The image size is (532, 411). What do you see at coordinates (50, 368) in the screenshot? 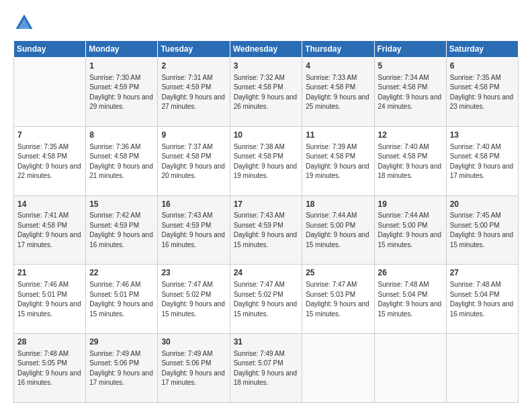
I see `day-cell: 28Sunrise: 7:48 AMSunset: 5:05 PMDayligh…` at bounding box center [50, 368].